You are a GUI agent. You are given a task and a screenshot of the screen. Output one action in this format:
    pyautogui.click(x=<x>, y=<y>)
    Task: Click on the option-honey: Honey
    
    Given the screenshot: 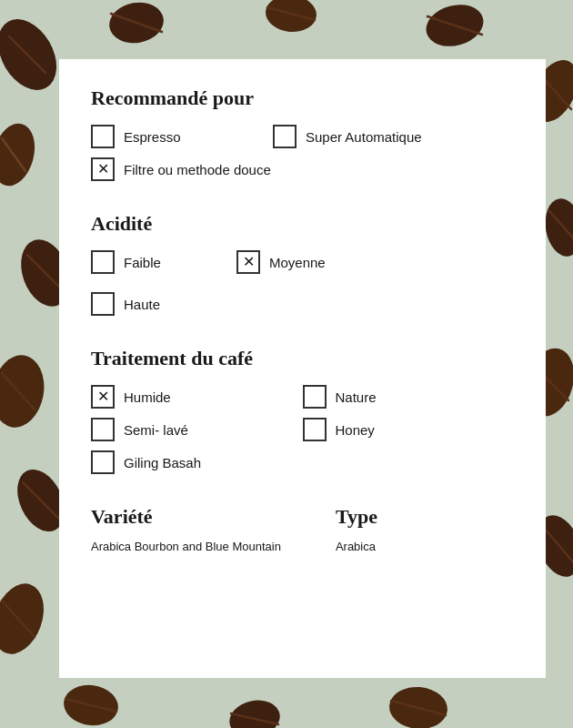 What is the action you would take?
    pyautogui.click(x=409, y=430)
    